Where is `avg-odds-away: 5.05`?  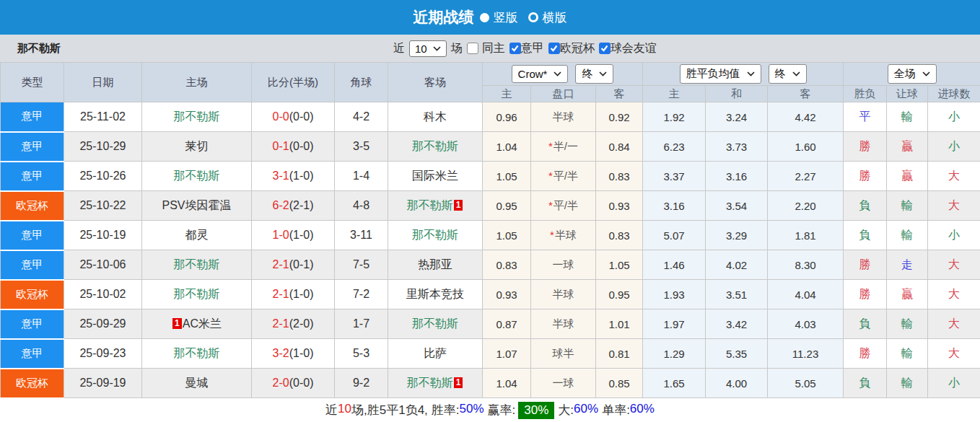
avg-odds-away: 5.05 is located at coordinates (805, 384).